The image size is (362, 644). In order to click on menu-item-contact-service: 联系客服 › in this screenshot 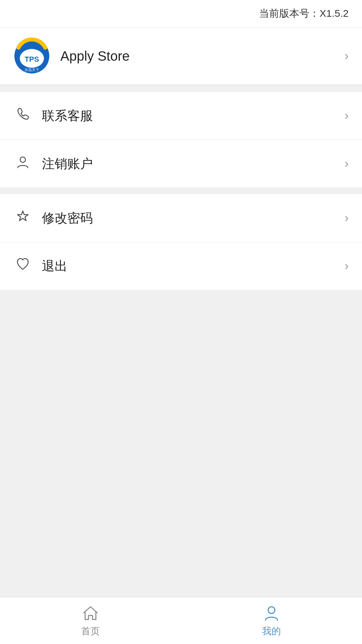, I will do `click(181, 116)`.